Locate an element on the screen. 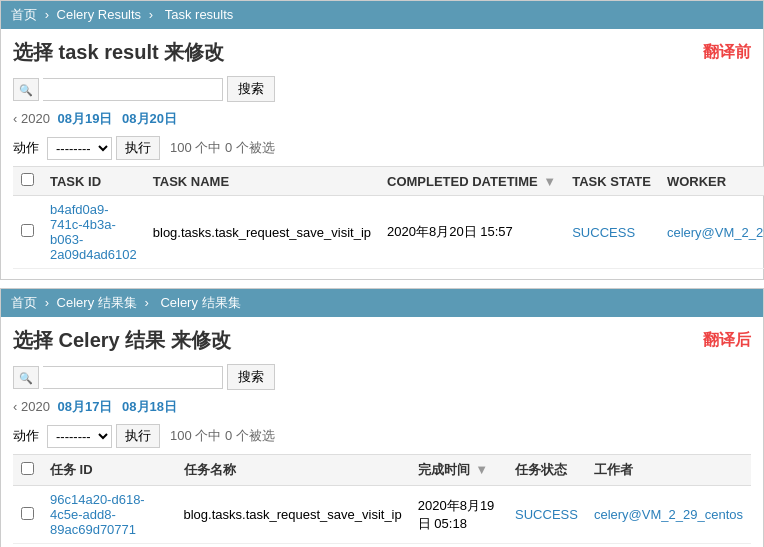 This screenshot has width=764, height=547. col-worker-top: WORKER is located at coordinates (712, 182).